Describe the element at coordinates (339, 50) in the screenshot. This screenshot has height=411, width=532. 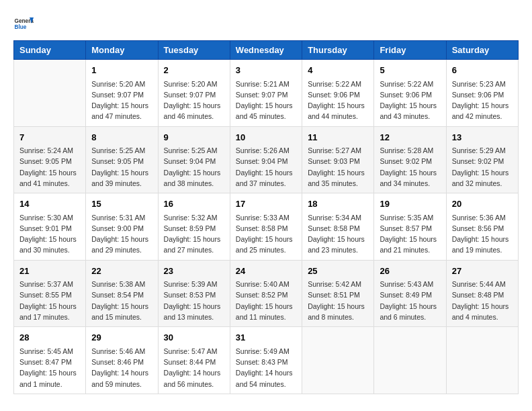
I see `col-header-thursday: Thursday` at that location.